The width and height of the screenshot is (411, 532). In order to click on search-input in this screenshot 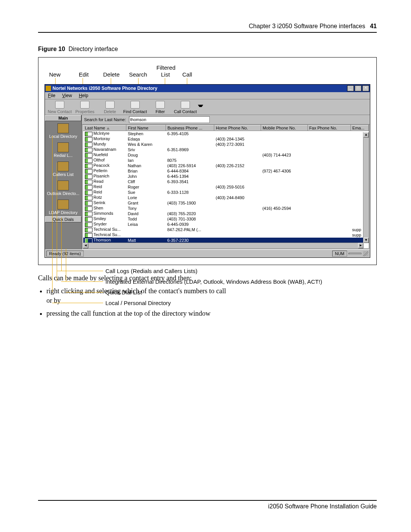, I will do `click(169, 120)`.